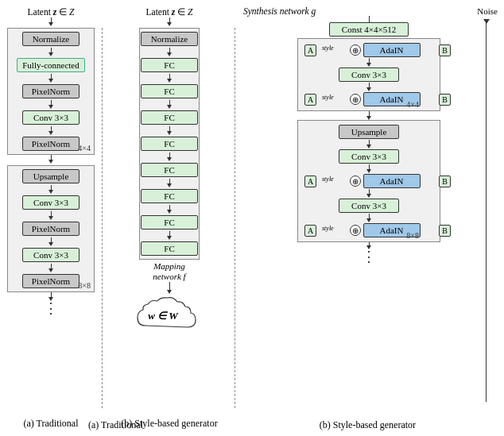 The image size is (504, 436). I want to click on trad-pixelnorm-1-box: PixelNorm, so click(51, 91).